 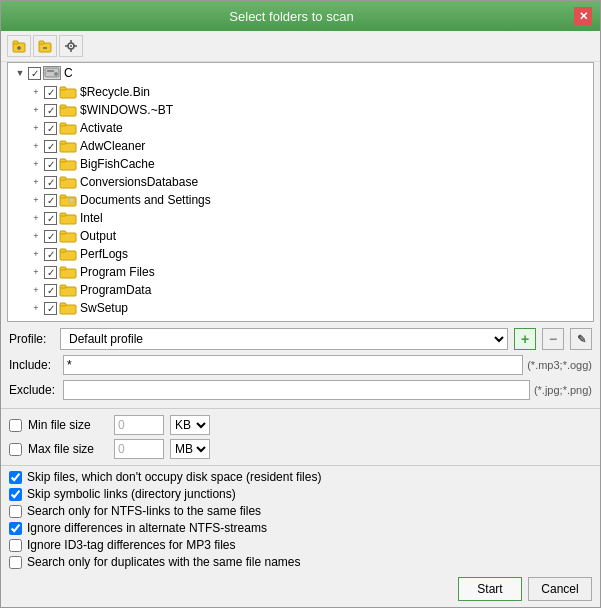 I want to click on tree-item: +ProgramData, so click(x=300, y=290).